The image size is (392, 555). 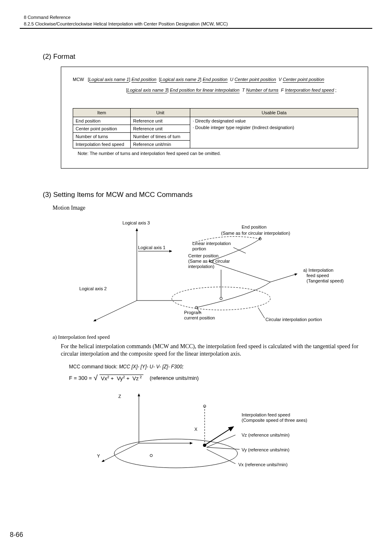 I want to click on formula-body: Vx2 + Vy2 + Vz 2, so click(x=122, y=378).